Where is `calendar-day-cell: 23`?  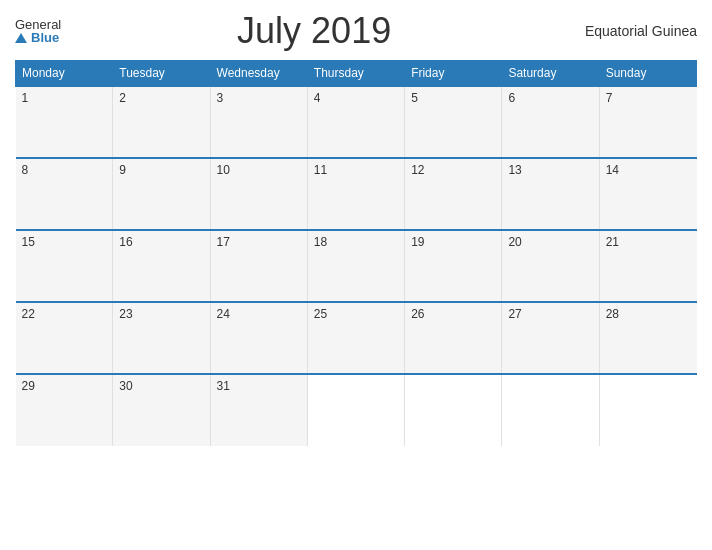 calendar-day-cell: 23 is located at coordinates (162, 338).